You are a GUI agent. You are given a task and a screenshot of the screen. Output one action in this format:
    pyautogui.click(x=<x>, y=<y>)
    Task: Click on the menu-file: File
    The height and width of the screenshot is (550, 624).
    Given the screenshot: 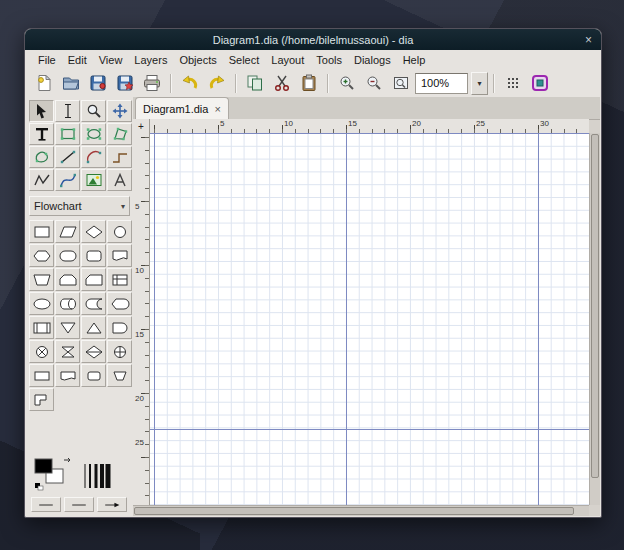 What is the action you would take?
    pyautogui.click(x=47, y=60)
    